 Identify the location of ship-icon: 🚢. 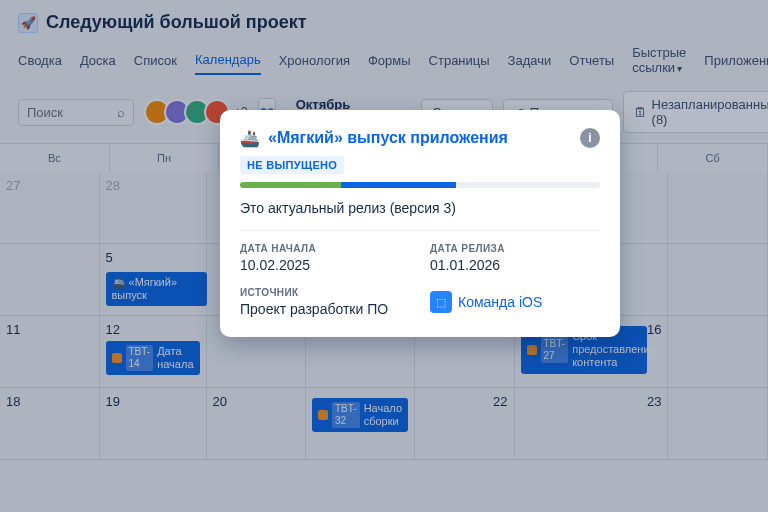
(250, 138).